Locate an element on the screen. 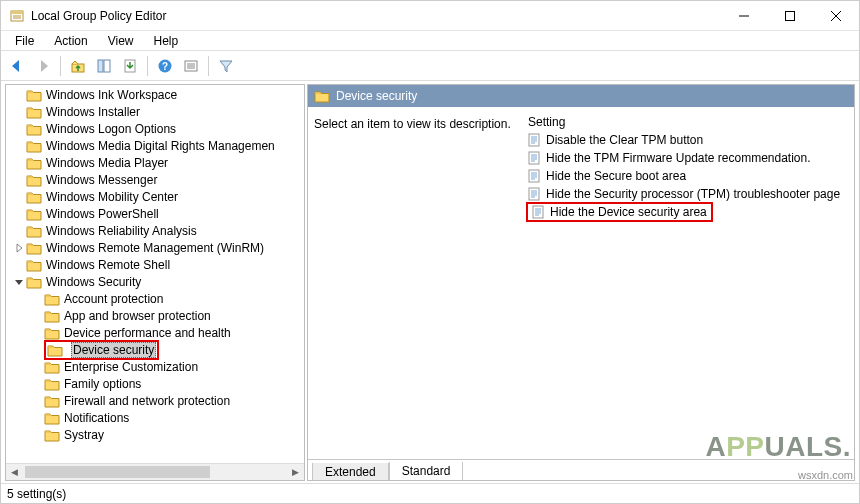 The image size is (860, 504). tree-item: App and browser protection is located at coordinates (155, 316).